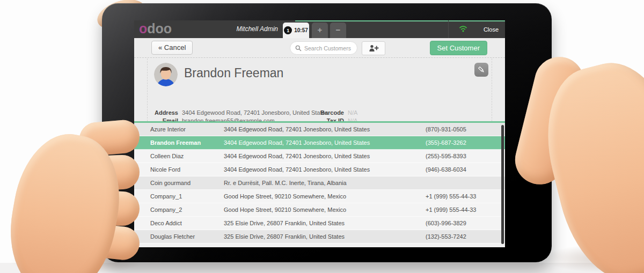 This screenshot has width=644, height=273. Describe the element at coordinates (234, 73) in the screenshot. I see `customer-name: Brandon Freeman` at that location.